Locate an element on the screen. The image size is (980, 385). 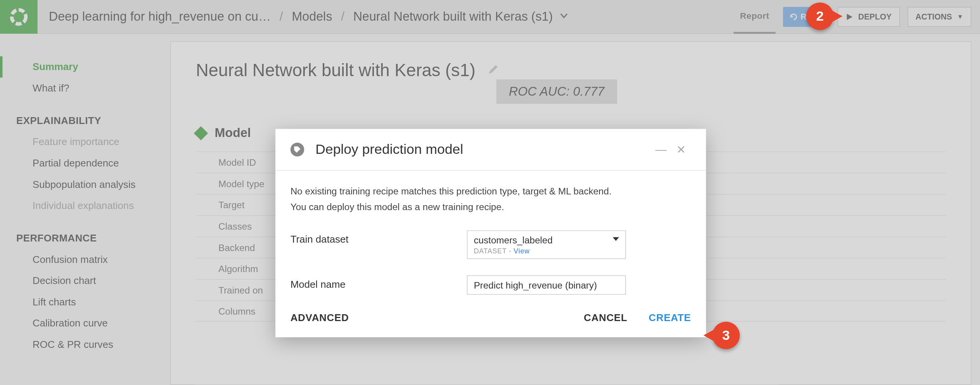
model-name-label: Model name is located at coordinates (379, 282).